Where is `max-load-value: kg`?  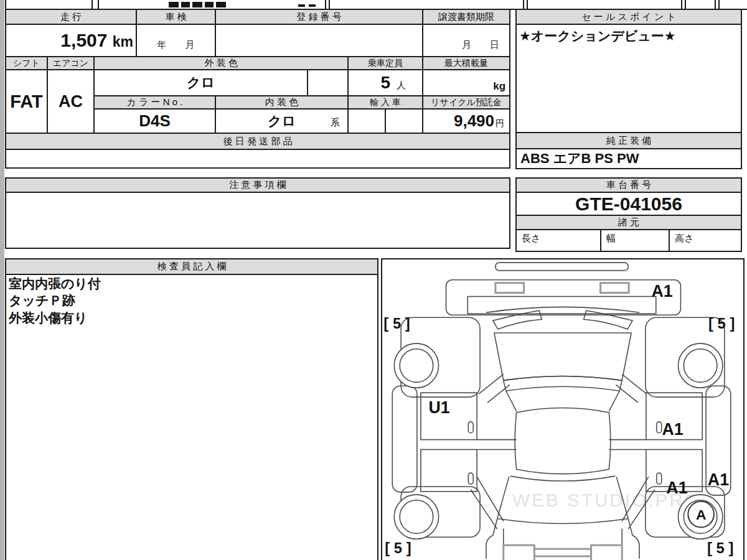 max-load-value: kg is located at coordinates (466, 83).